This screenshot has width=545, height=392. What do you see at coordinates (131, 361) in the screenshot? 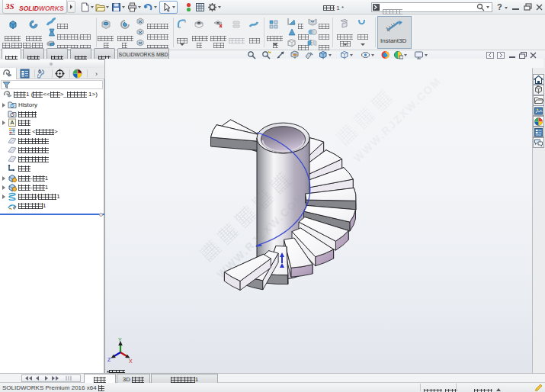
I see `svg-text: X` at bounding box center [131, 361].